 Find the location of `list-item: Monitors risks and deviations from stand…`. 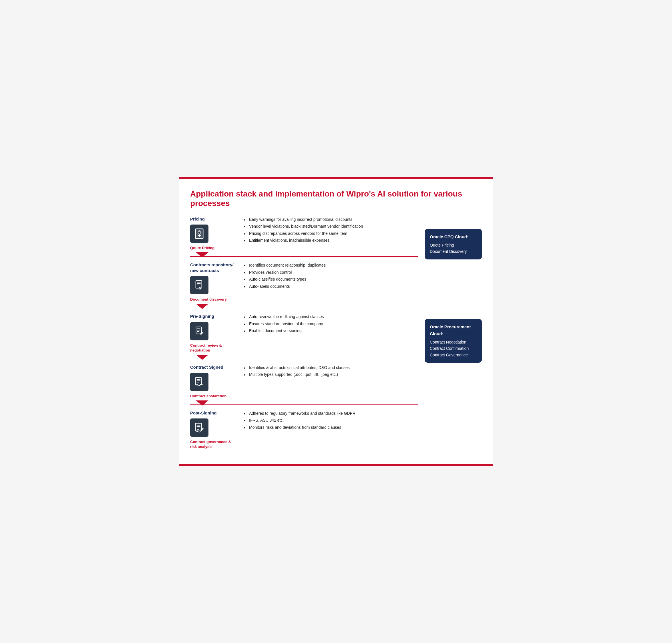

list-item: Monitors risks and deviations from stand… is located at coordinates (331, 427).